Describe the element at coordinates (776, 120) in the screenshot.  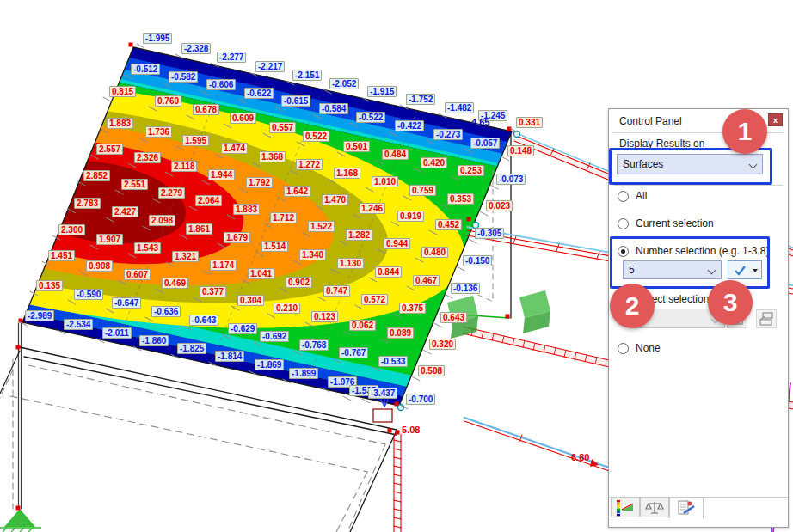
I see `close-icon: x` at that location.